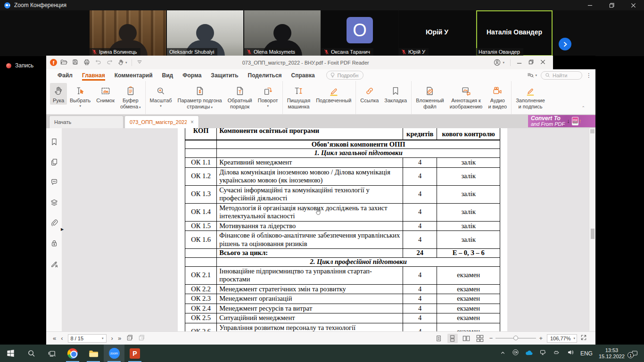 The image size is (644, 362). I want to click on menu-item-Комментарий: Комментарий, so click(134, 75).